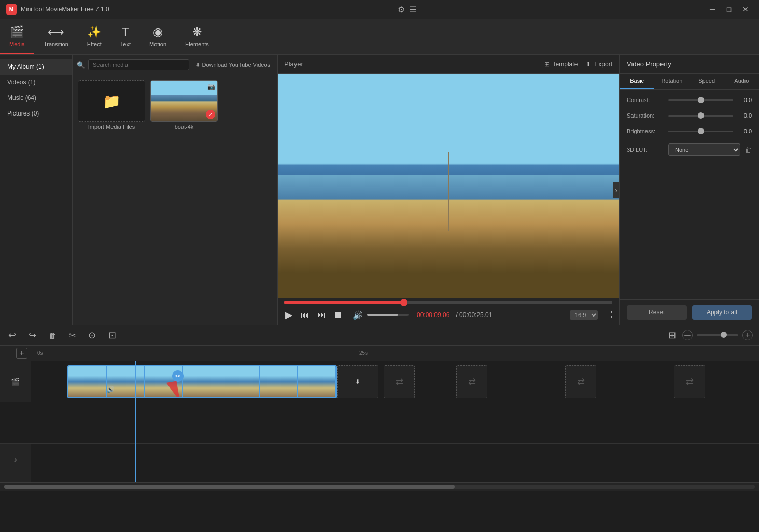 The image size is (759, 532). Describe the element at coordinates (474, 315) in the screenshot. I see `total-time: / 00:00:25.01` at that location.